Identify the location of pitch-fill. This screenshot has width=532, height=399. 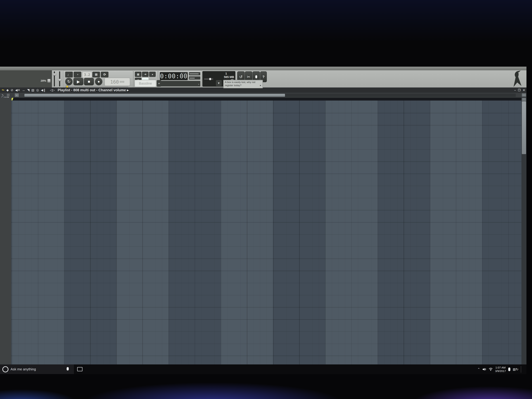
(192, 78).